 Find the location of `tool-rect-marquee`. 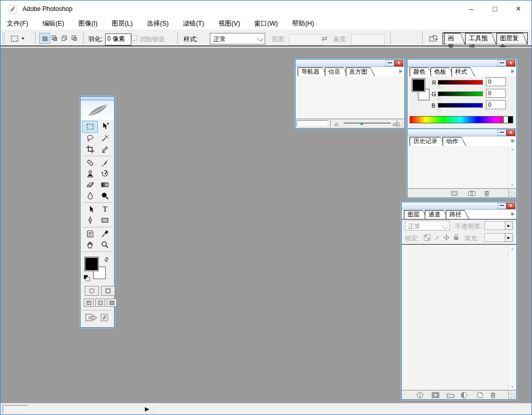

tool-rect-marquee is located at coordinates (90, 126).